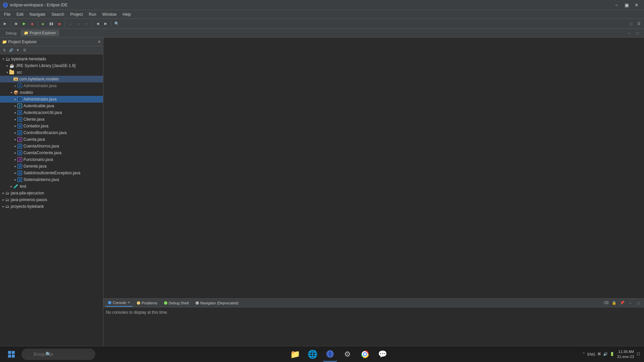 Image resolution: width=644 pixels, height=362 pixels. What do you see at coordinates (39, 79) in the screenshot?
I see `tree-label-com-bytebank: com.bytebank.modelo` at bounding box center [39, 79].